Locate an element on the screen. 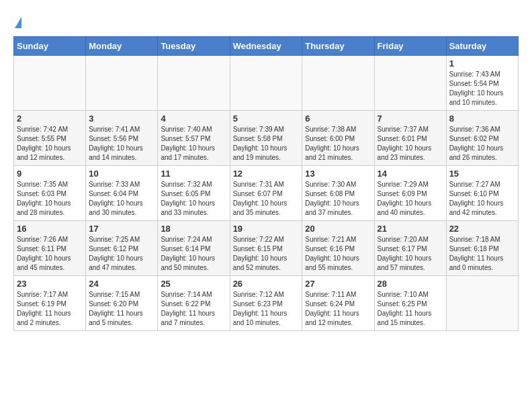 Image resolution: width=532 pixels, height=411 pixels. day-number: 1 is located at coordinates (482, 63).